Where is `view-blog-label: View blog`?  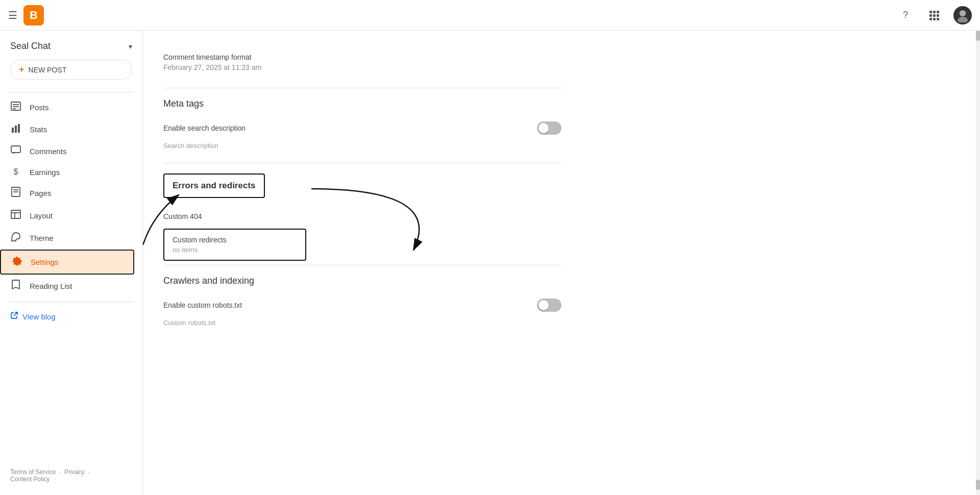
view-blog-label: View blog is located at coordinates (39, 316).